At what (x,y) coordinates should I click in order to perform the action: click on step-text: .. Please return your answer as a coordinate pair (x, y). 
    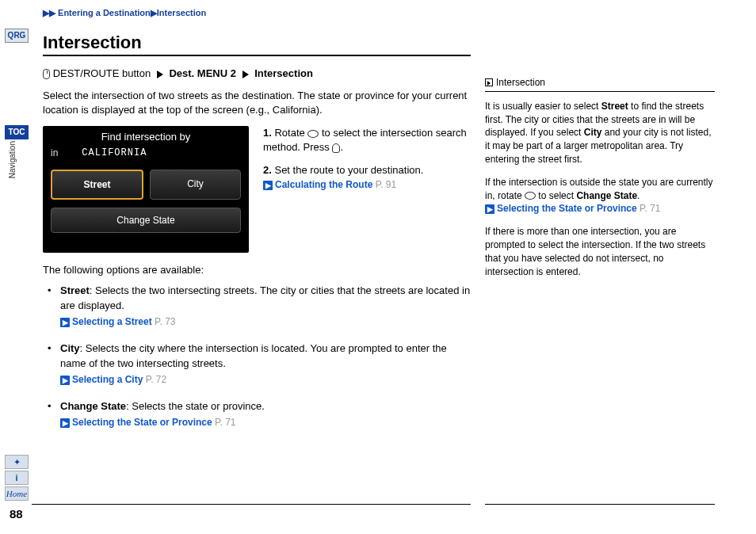
    Looking at the image, I should click on (342, 147).